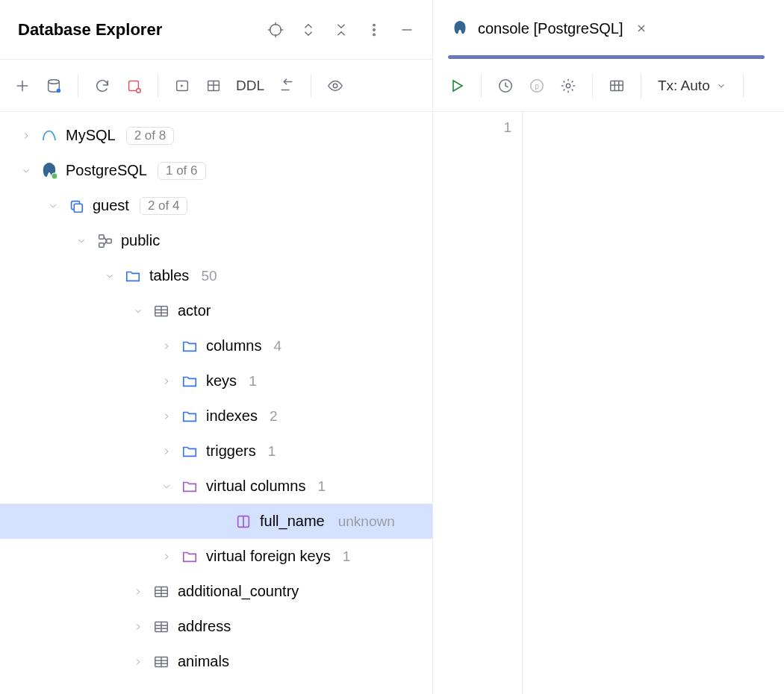 This screenshot has height=694, width=784. What do you see at coordinates (505, 86) in the screenshot?
I see `history-icon` at bounding box center [505, 86].